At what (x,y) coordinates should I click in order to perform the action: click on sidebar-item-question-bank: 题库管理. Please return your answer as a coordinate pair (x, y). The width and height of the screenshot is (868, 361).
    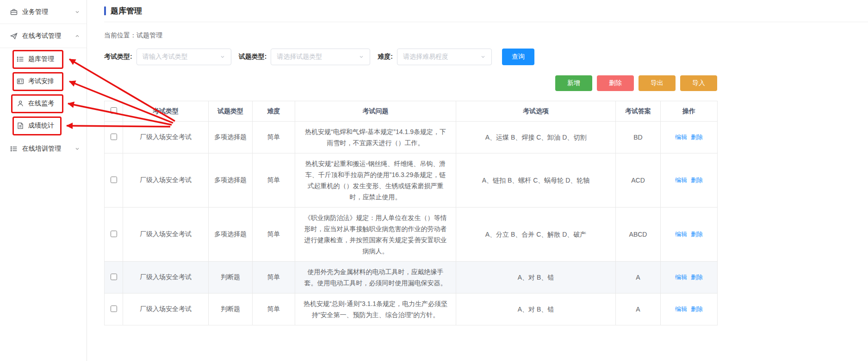
    Looking at the image, I should click on (43, 59).